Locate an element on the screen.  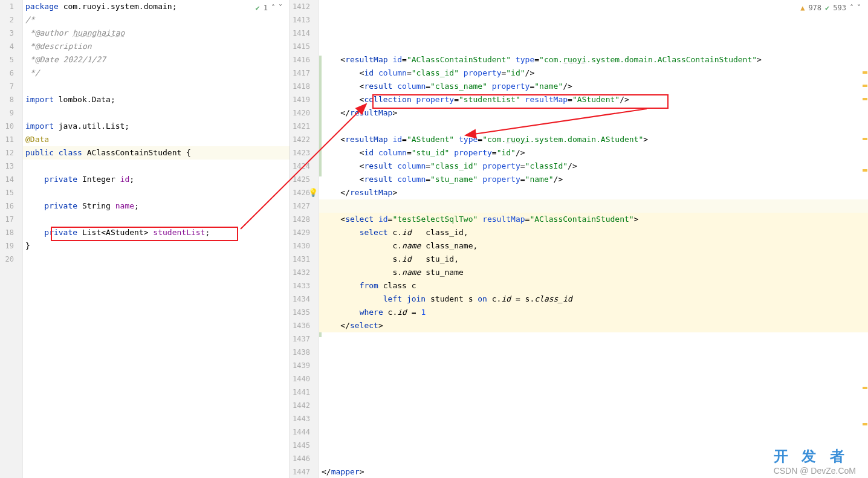
gutter-line-number: 1441 is located at coordinates (300, 392).